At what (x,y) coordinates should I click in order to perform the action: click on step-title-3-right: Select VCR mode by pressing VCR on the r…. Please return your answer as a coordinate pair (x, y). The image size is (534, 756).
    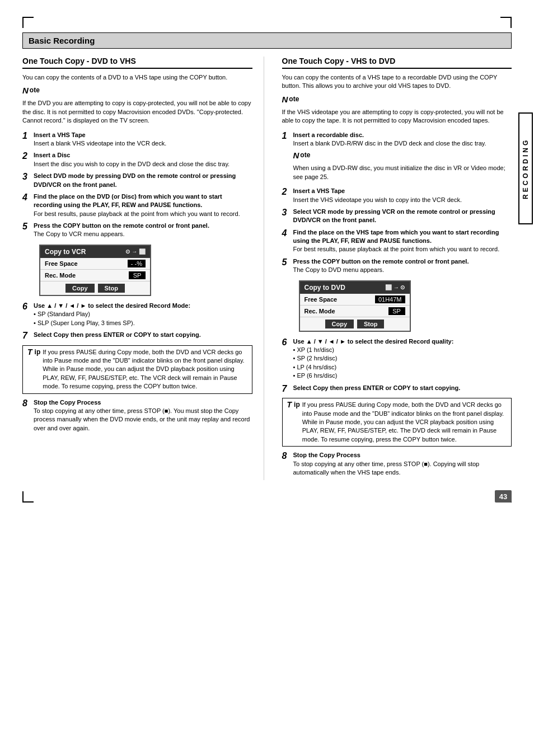
    Looking at the image, I should click on (394, 216).